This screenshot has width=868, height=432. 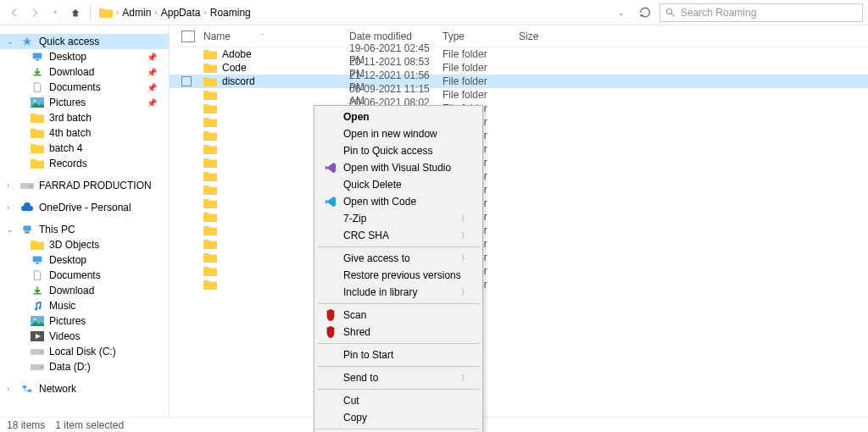 I want to click on search-placeholder: Search Roaming, so click(x=719, y=13).